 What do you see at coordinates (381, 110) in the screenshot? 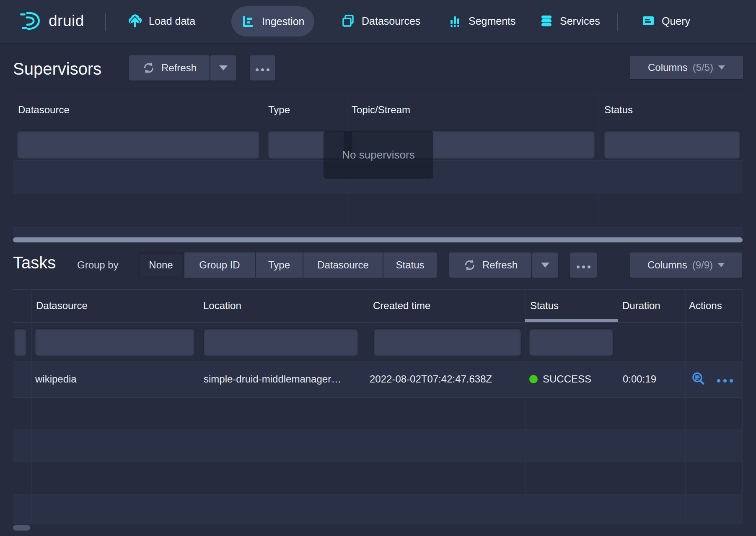
I see `column-header-topic-stream: Topic/Stream` at bounding box center [381, 110].